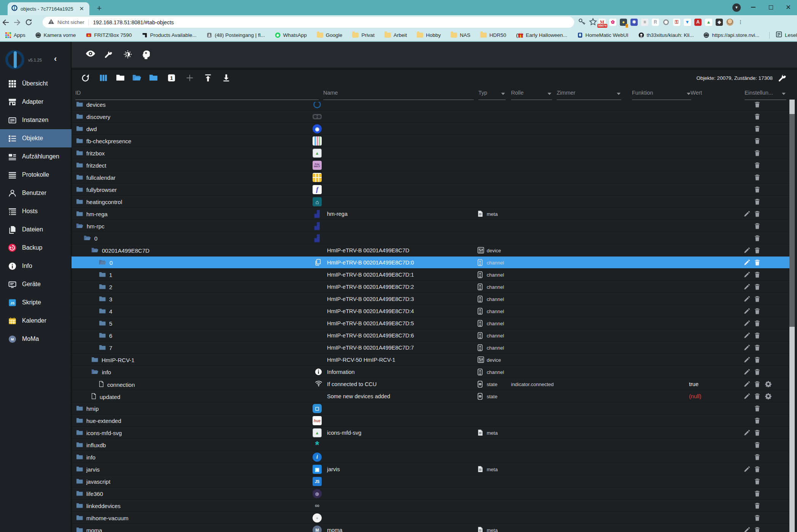 This screenshot has width=797, height=532. What do you see at coordinates (430, 177) in the screenshot?
I see `table-row: fullcalendar` at bounding box center [430, 177].